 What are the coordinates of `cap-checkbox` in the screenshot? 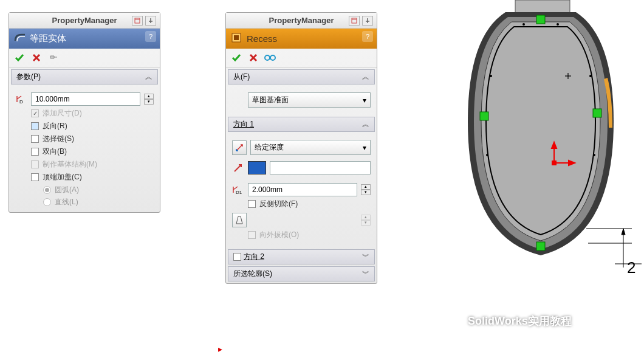 It's located at (35, 178).